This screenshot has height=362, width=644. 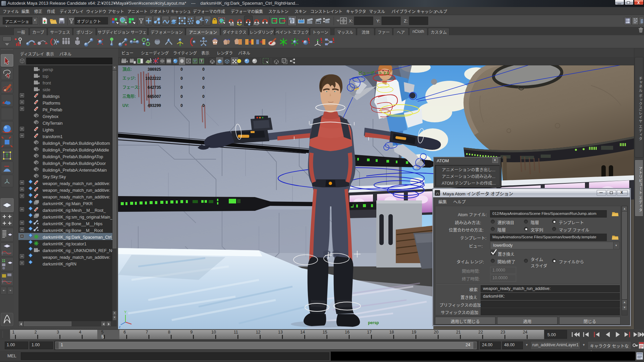 I want to click on svg-text: 4, so click(x=80, y=332).